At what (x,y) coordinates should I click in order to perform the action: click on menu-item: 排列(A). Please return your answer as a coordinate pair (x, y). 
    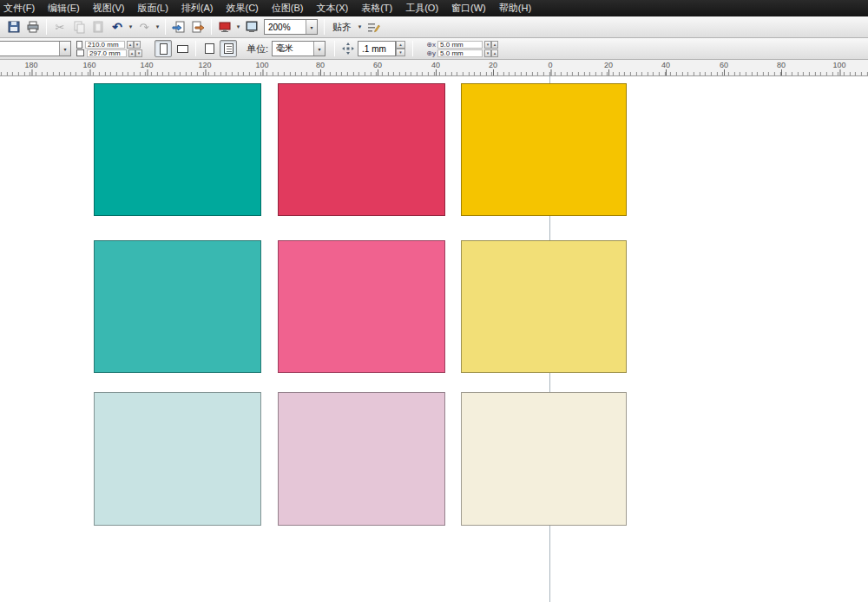
    Looking at the image, I should click on (198, 9).